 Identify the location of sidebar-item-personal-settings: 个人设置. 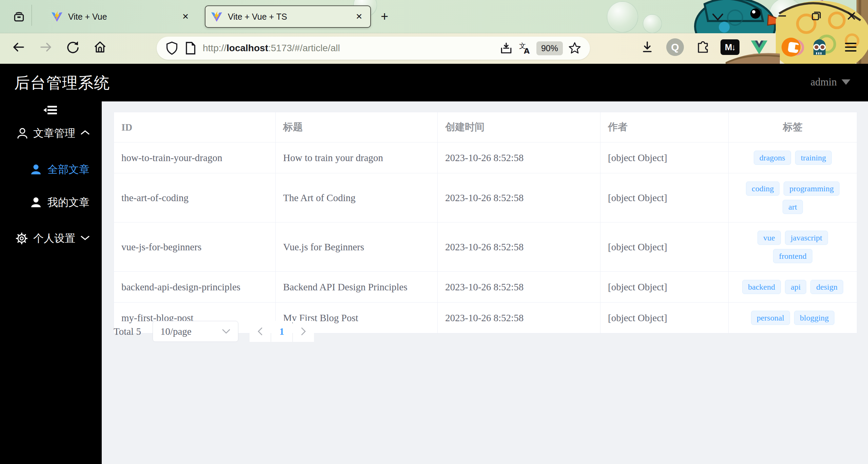
(51, 238).